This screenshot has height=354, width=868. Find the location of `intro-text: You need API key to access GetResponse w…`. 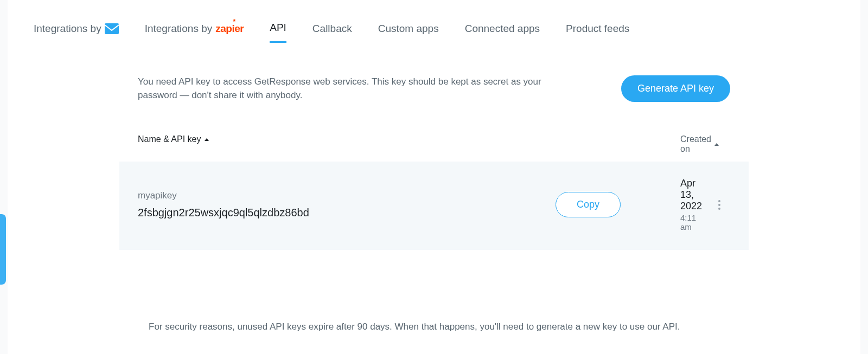

intro-text: You need API key to access GetResponse w… is located at coordinates (358, 89).